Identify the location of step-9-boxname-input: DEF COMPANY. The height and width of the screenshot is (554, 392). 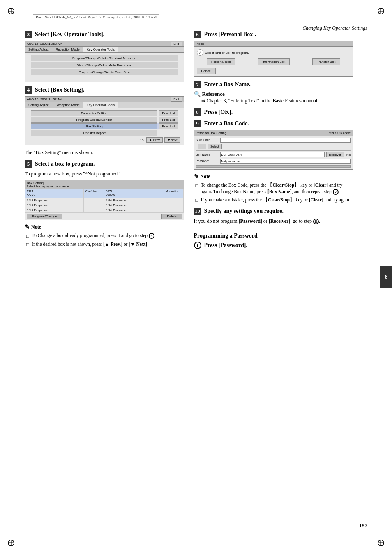
(272, 155).